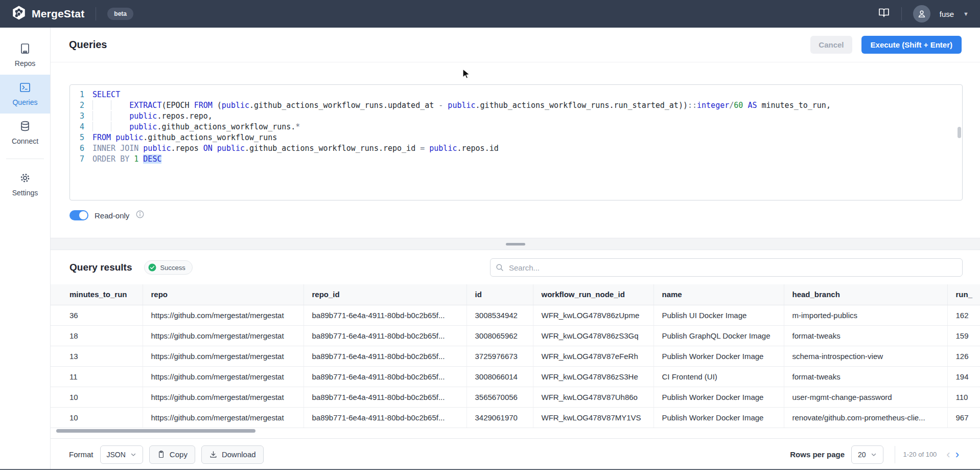 Image resolution: width=980 pixels, height=470 pixels. Describe the element at coordinates (48, 14) in the screenshot. I see `brand: MergeStat` at that location.